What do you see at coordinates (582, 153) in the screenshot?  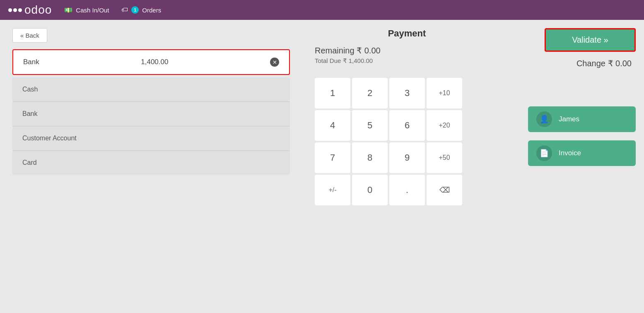 I see `invoice-button: 📄 Invoice` at bounding box center [582, 153].